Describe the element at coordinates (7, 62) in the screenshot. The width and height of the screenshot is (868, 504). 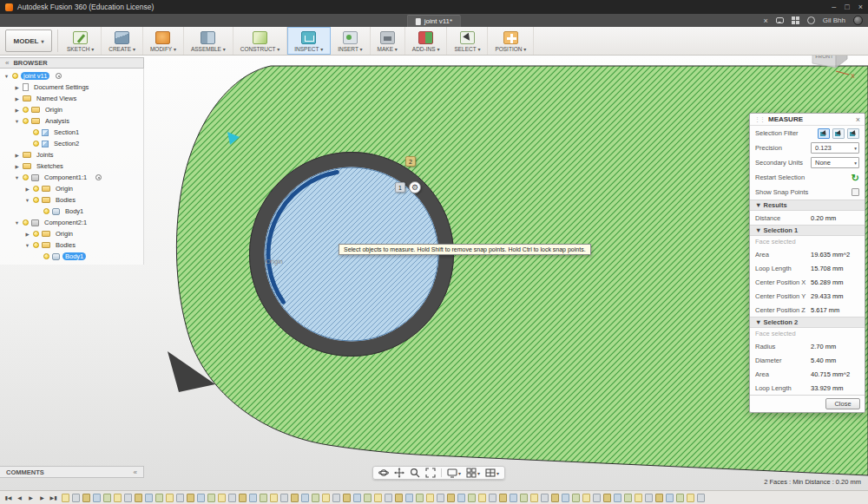
I see `collapse-panel-icon: «` at that location.